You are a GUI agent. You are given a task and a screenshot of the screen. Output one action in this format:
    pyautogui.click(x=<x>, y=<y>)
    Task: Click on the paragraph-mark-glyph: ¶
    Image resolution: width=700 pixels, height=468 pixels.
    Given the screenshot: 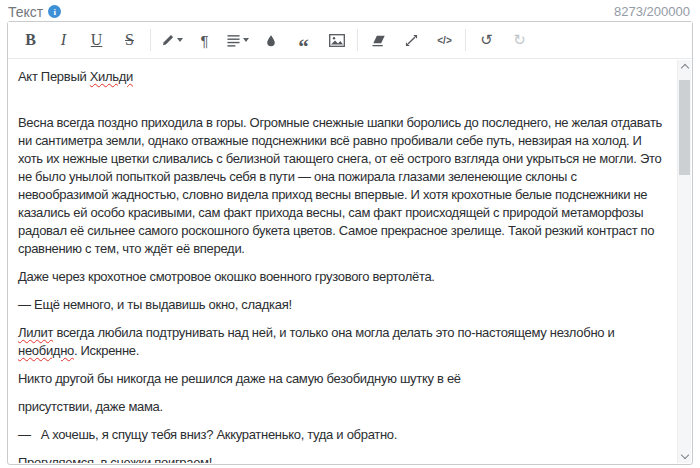 What is the action you would take?
    pyautogui.click(x=204, y=40)
    